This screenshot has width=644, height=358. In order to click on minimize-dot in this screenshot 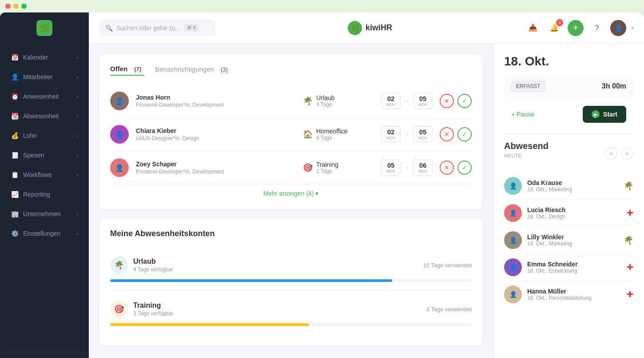, I will do `click(16, 6)`.